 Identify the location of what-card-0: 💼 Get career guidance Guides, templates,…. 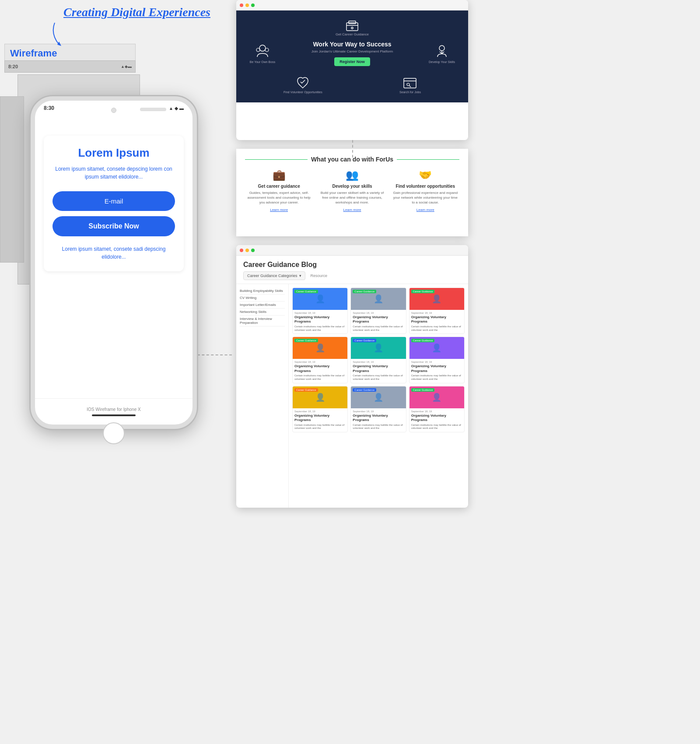
(279, 190).